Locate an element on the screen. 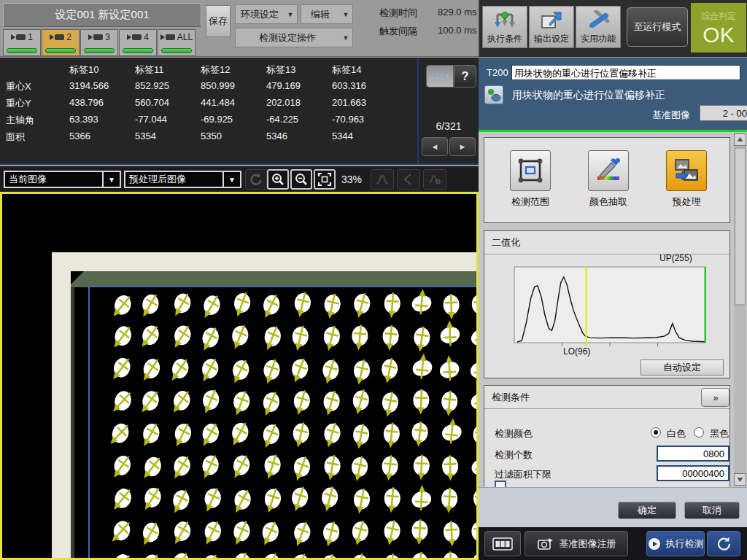 The image size is (747, 560). tab-label: 4 is located at coordinates (146, 37).